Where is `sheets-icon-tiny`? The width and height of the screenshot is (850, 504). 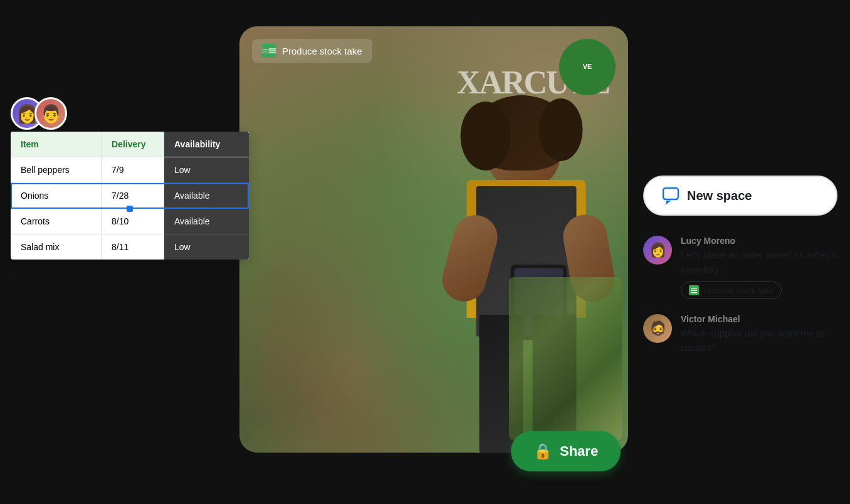
sheets-icon-tiny is located at coordinates (694, 290).